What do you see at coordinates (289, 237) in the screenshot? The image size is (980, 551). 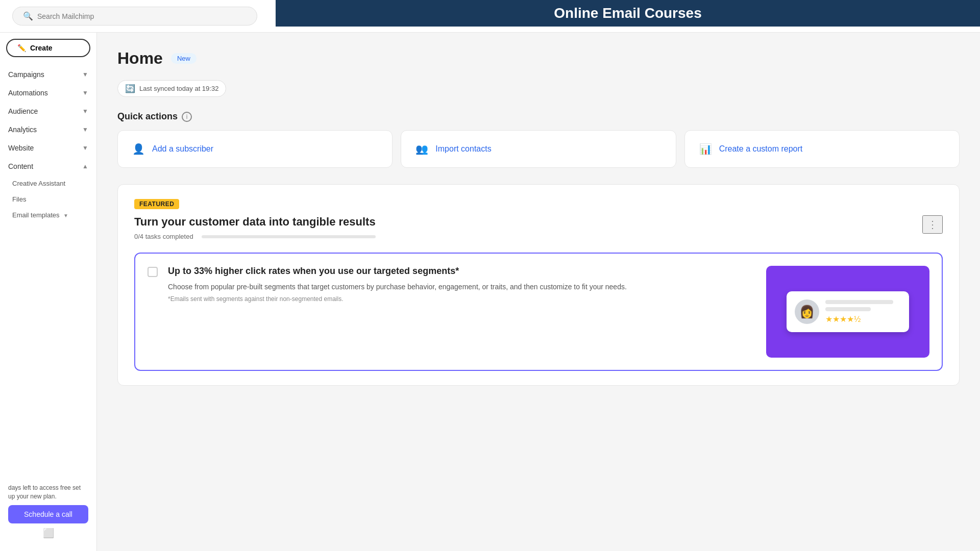 I see `progress-bar-container` at bounding box center [289, 237].